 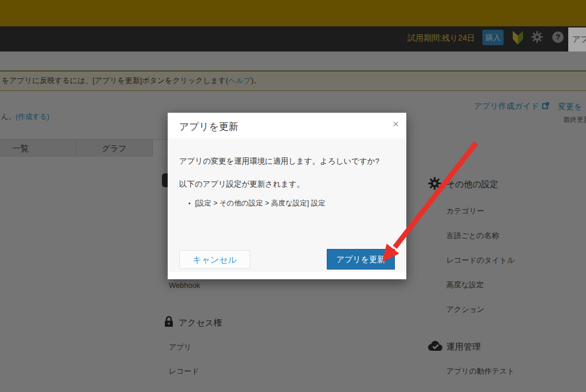 What do you see at coordinates (215, 260) in the screenshot?
I see `cancel-button: キャンセル` at bounding box center [215, 260].